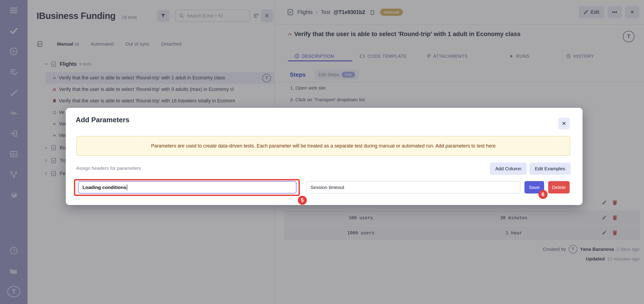  Describe the element at coordinates (324, 146) in the screenshot. I see `info-text: Parameters are used to create data-drive…` at that location.